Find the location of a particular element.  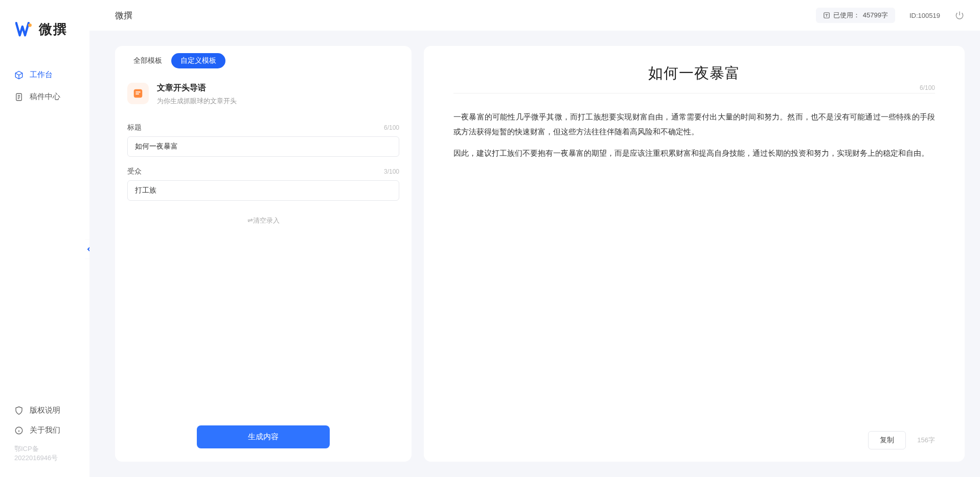

sidebar-nav: 工作台 稿件中心 is located at coordinates (45, 86).